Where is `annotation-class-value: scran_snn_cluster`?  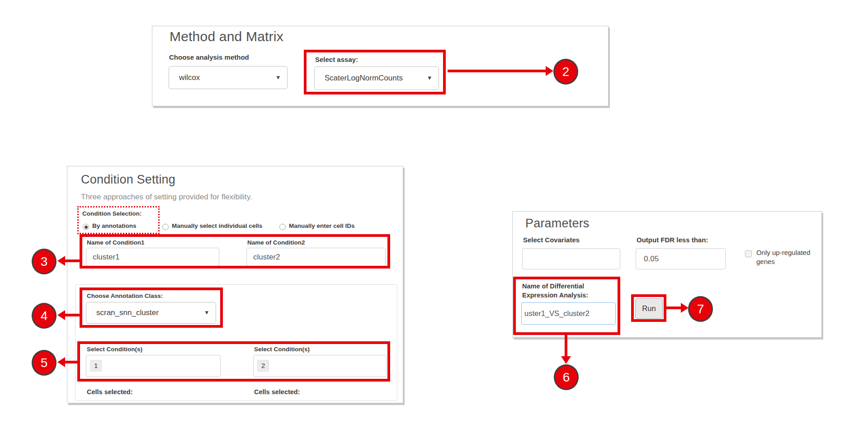
annotation-class-value: scran_snn_cluster is located at coordinates (127, 313).